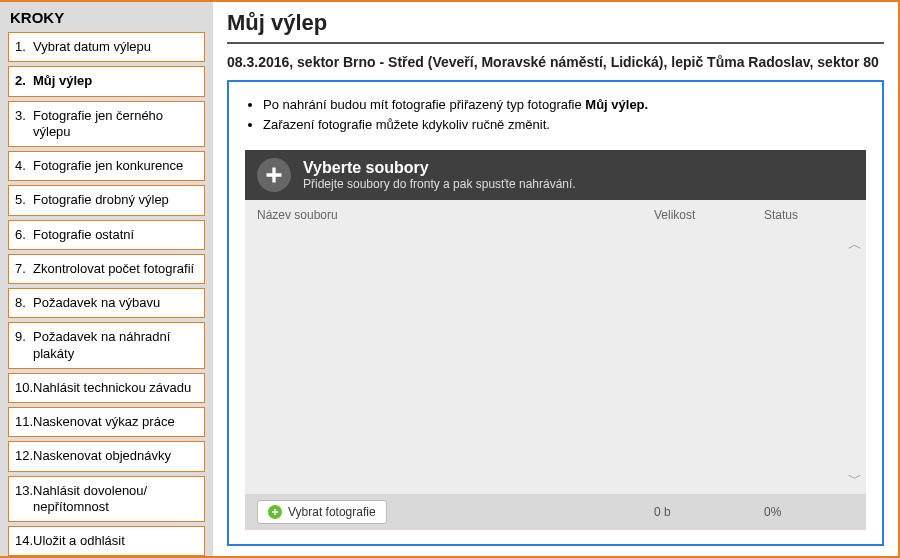 This screenshot has height=558, width=900. I want to click on page-title: Můj výlep, so click(556, 23).